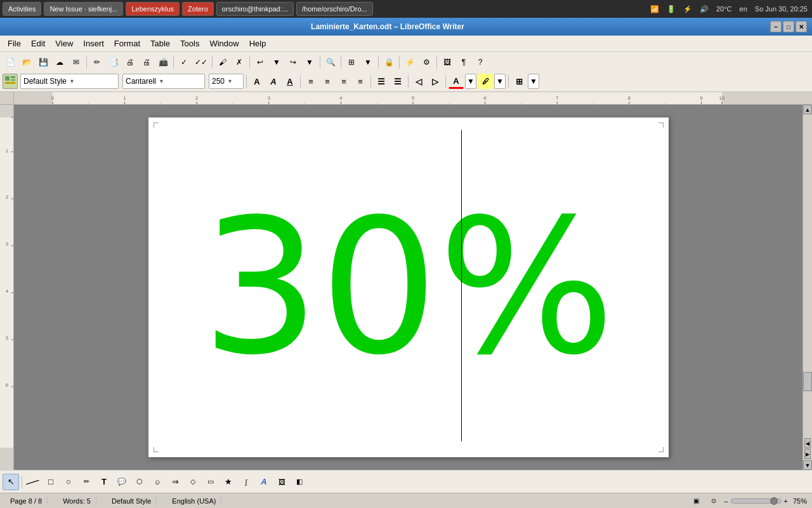 The image size is (812, 508). Describe the element at coordinates (277, 62) in the screenshot. I see `undo-arrow-btn: ▼` at that location.